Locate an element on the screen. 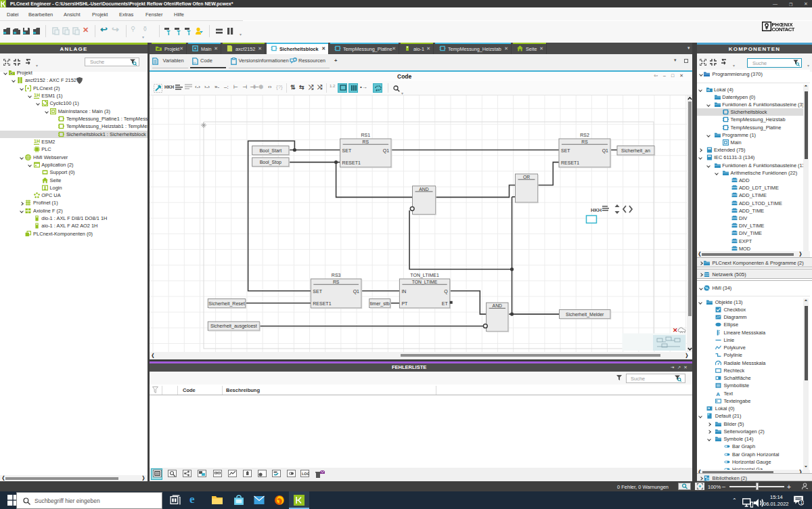 The image size is (812, 509). svg-text: IN is located at coordinates (403, 291).